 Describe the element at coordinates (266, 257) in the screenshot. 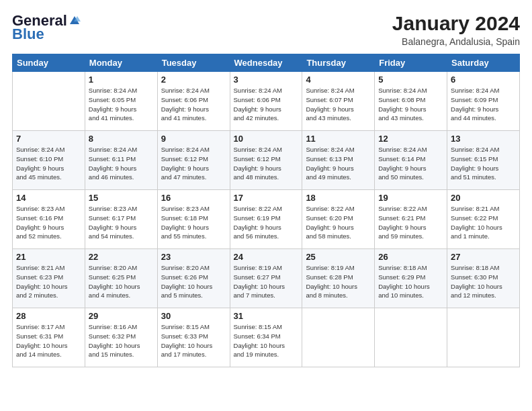

I see `day-number: 24` at that location.